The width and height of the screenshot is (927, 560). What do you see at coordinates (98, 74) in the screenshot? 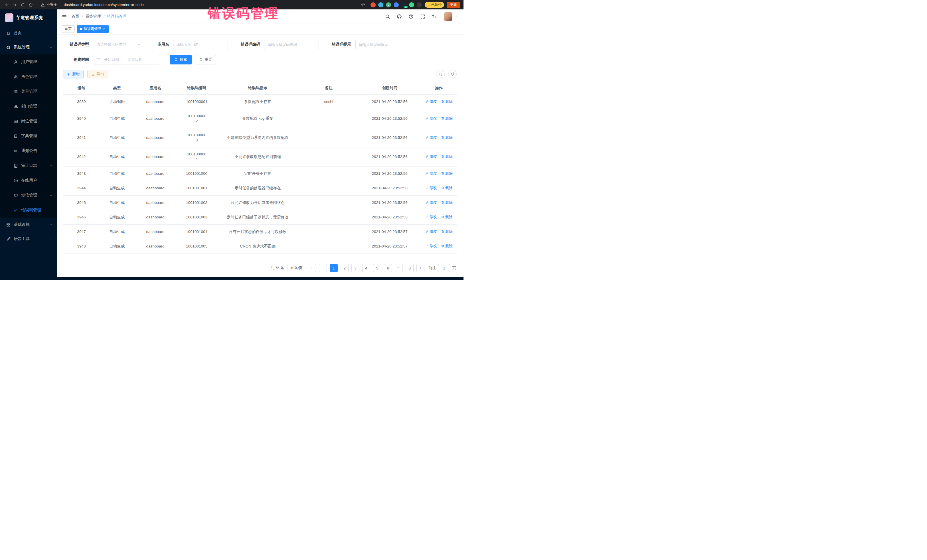
I see `export-button: 导出` at bounding box center [98, 74].